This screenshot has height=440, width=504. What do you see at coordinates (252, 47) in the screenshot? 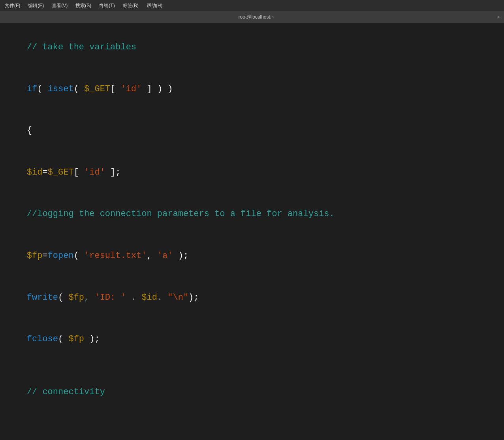
I see `code-line-1: // take the variables` at bounding box center [252, 47].